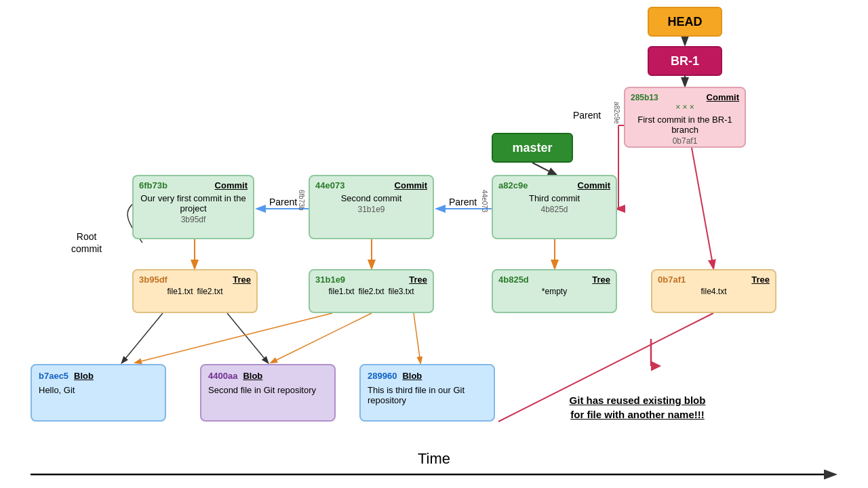 This screenshot has height=488, width=868. Describe the element at coordinates (713, 291) in the screenshot. I see `tree-br1-box: 0b7af1 Tree file4.txt` at that location.